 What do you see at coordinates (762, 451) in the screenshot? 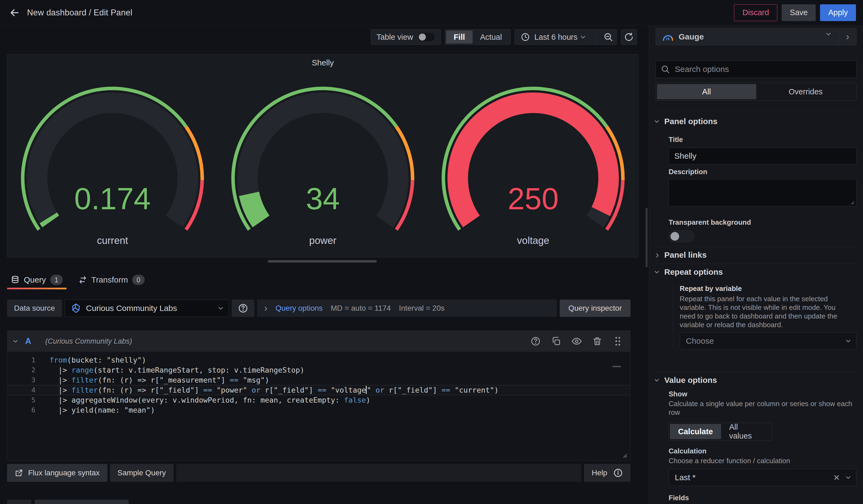
I see `calculation-label: Calculation` at bounding box center [762, 451].